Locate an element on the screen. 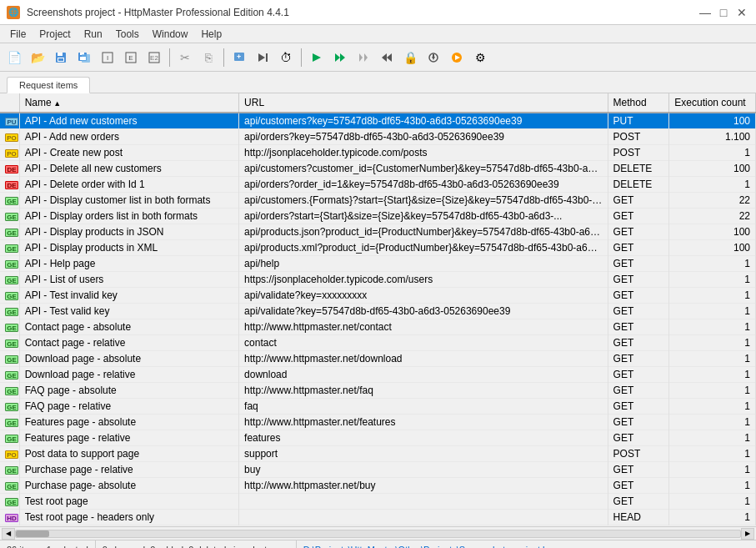  cut-button: ✂ is located at coordinates (185, 58).